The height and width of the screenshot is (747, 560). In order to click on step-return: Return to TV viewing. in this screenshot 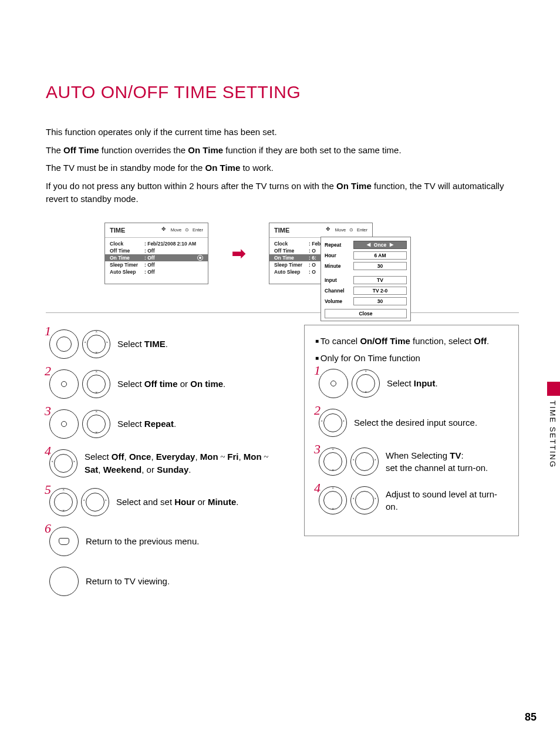, I will do `click(166, 581)`.